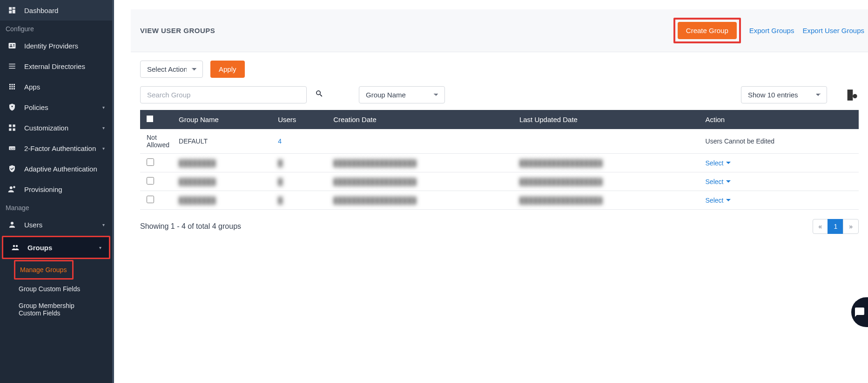 The width and height of the screenshot is (868, 383). Describe the element at coordinates (780, 119) in the screenshot. I see `col-action: Action` at that location.